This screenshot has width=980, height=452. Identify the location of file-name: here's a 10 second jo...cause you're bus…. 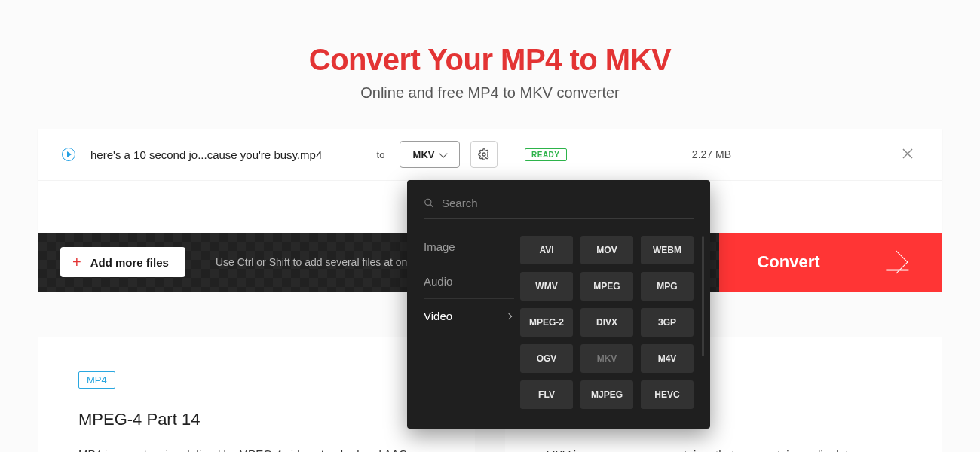
(226, 155).